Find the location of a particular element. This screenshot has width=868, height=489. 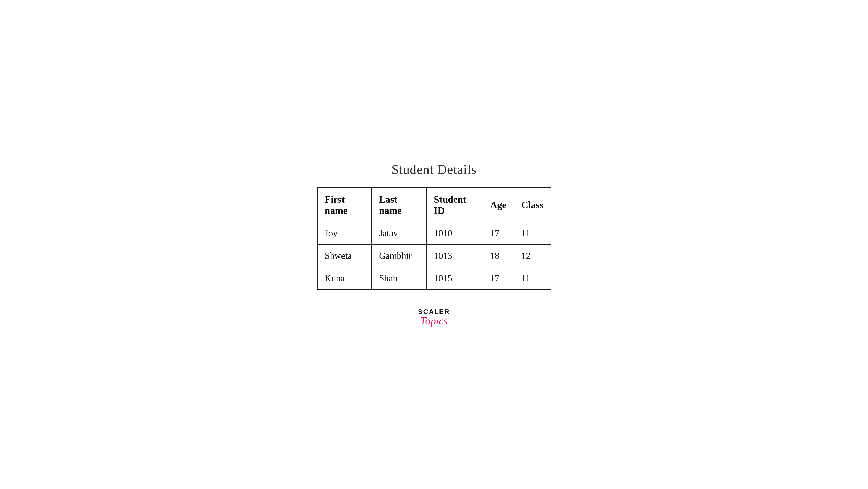

cell-student-id: 1015 is located at coordinates (455, 279).